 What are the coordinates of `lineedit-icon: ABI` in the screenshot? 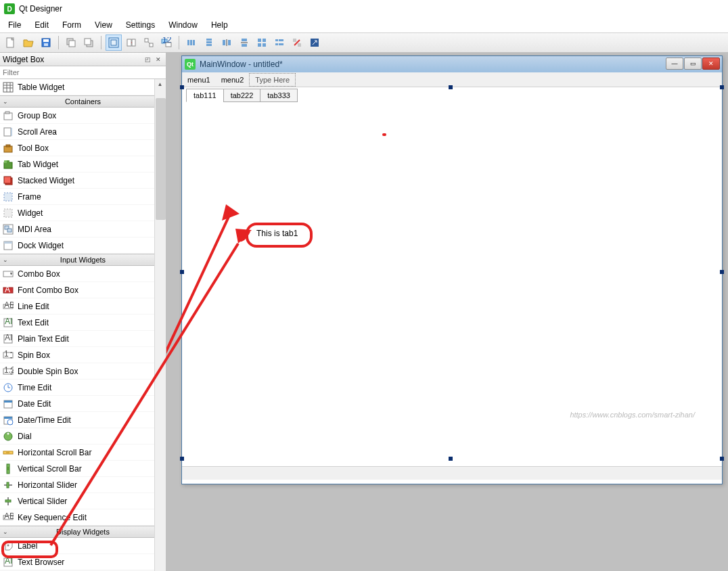 It's located at (8, 306).